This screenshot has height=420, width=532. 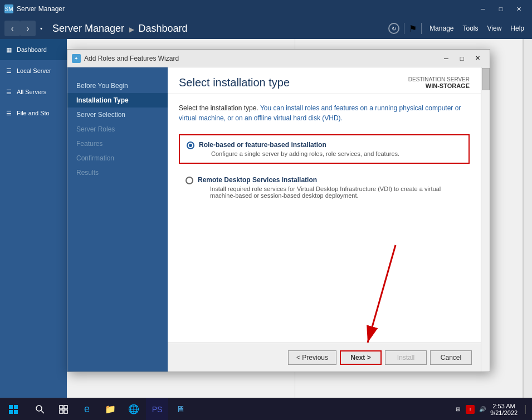 What do you see at coordinates (492, 409) in the screenshot?
I see `taskbar-right: ⊞ ! 🔊 2:53 AM 9/21/2022` at bounding box center [492, 409].